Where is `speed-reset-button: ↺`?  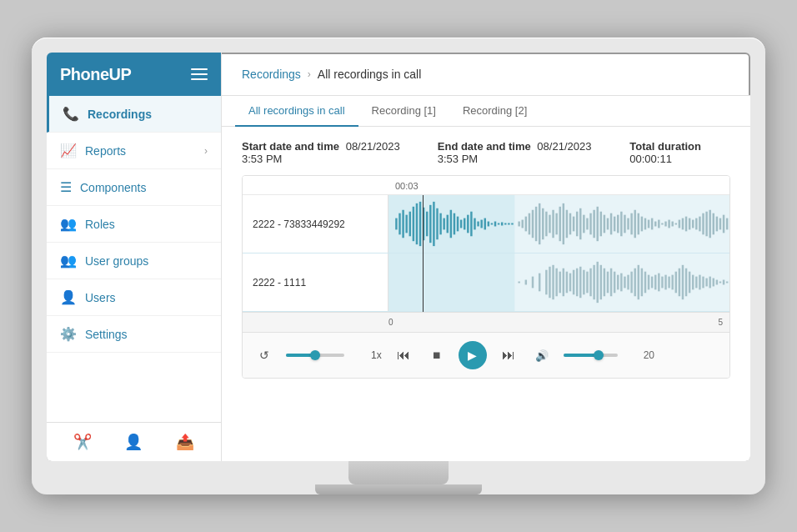
speed-reset-button: ↺ is located at coordinates (264, 355).